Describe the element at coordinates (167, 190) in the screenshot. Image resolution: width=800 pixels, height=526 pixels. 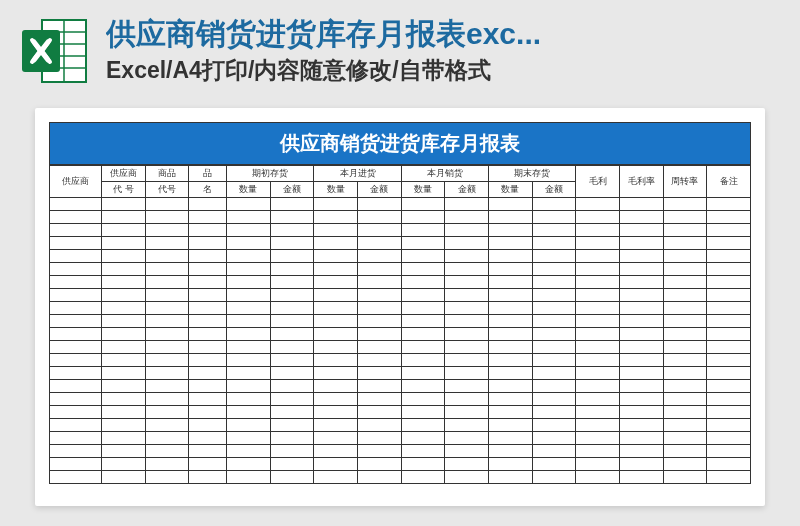
I see `col-product-code-2: 代号` at that location.